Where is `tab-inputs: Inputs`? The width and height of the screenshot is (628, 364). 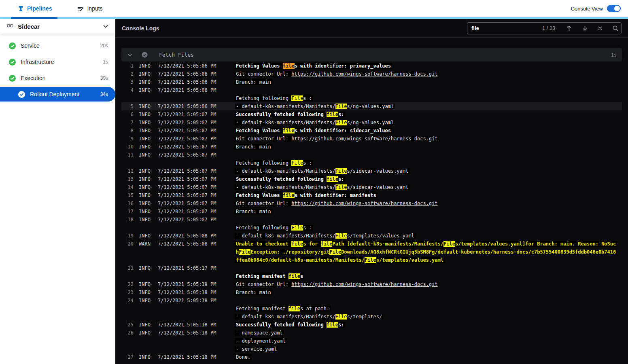 tab-inputs: Inputs is located at coordinates (90, 8).